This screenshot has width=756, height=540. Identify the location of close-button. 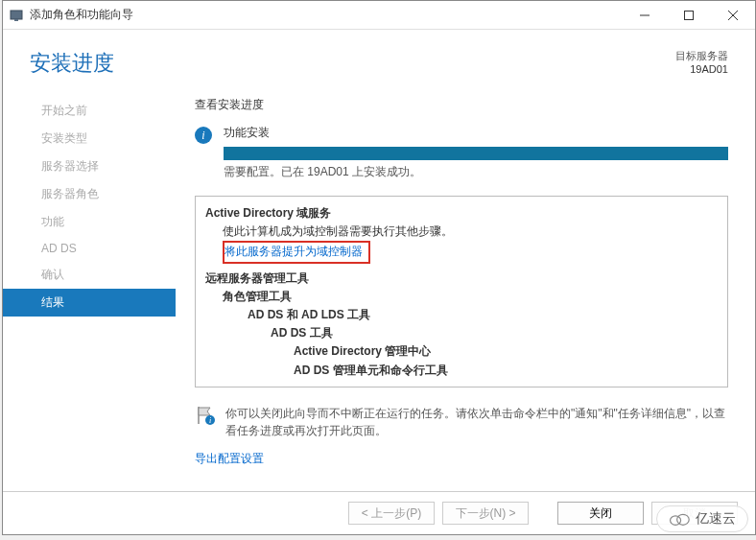
(733, 15).